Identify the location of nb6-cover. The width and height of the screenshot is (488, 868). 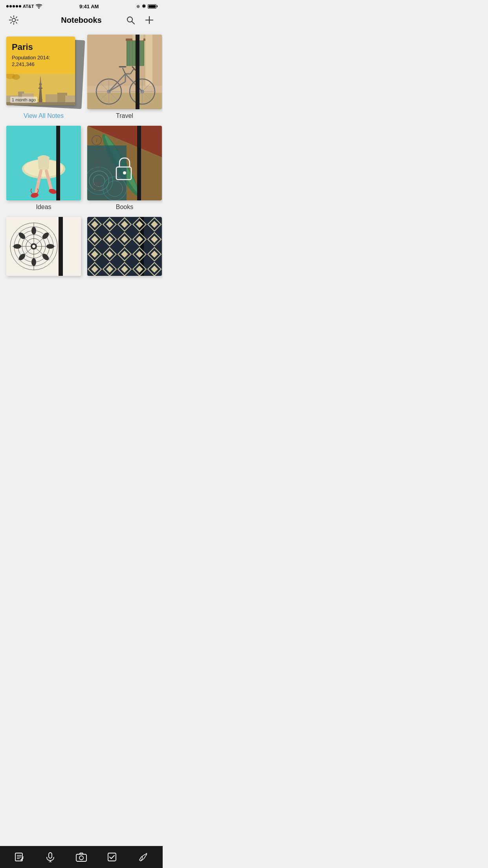
(125, 246).